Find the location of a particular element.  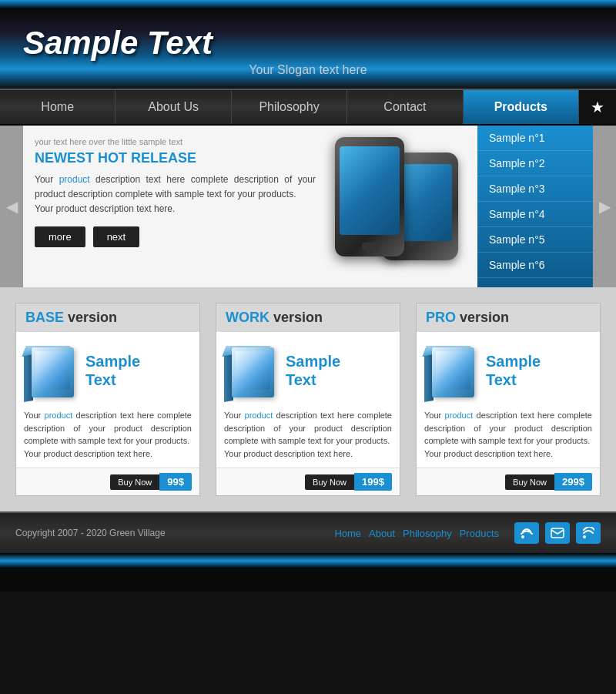

product-base-highlight: product is located at coordinates (59, 415).